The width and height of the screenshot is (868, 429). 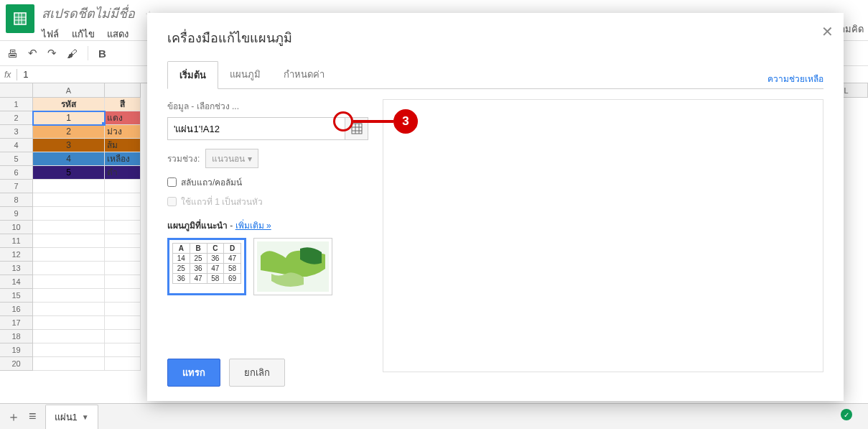 I want to click on combine-select: แนวนอน ▾, so click(x=231, y=158).